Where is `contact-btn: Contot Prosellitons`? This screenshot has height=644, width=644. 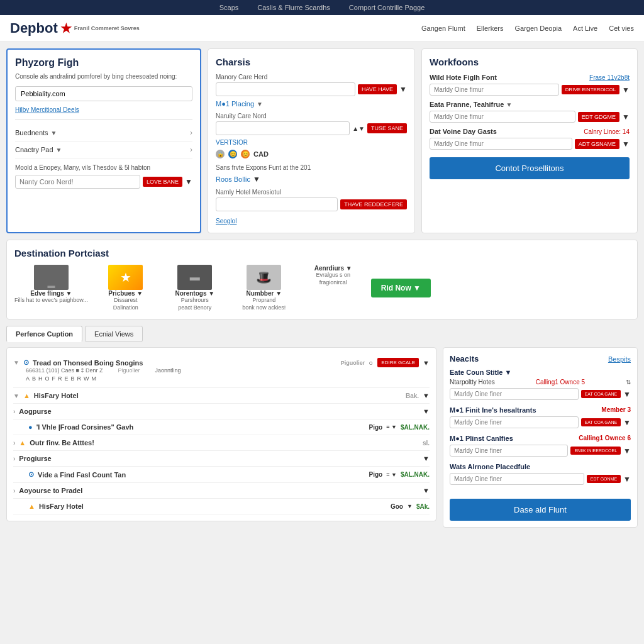
contact-btn: Contot Prosellitons is located at coordinates (530, 169).